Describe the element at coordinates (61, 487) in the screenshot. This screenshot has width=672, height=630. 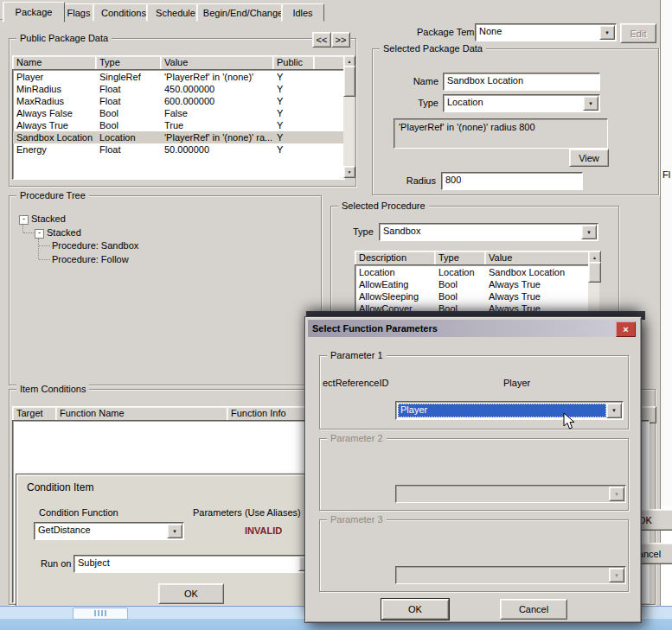
I see `condition-item-title: Condition Item` at that location.